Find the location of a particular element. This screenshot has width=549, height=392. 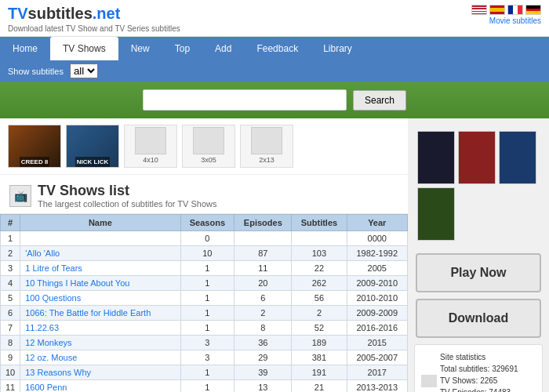

thumb-creed: CREED II is located at coordinates (35, 146).